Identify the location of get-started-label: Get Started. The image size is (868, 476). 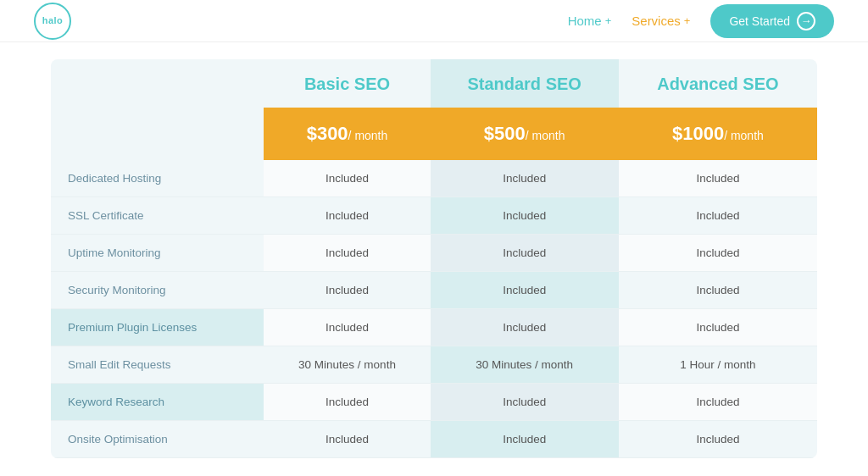
(760, 21).